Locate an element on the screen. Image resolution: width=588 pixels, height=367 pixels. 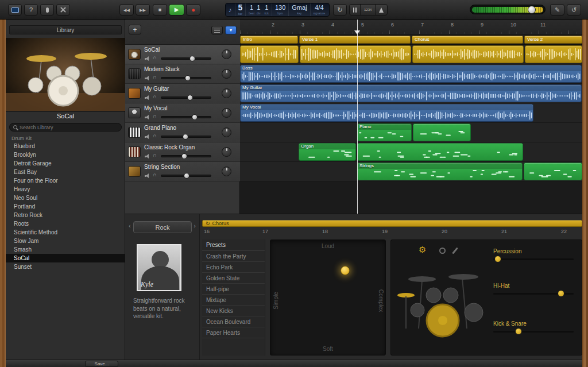
filter-toggle-button: ▼ is located at coordinates (231, 30).